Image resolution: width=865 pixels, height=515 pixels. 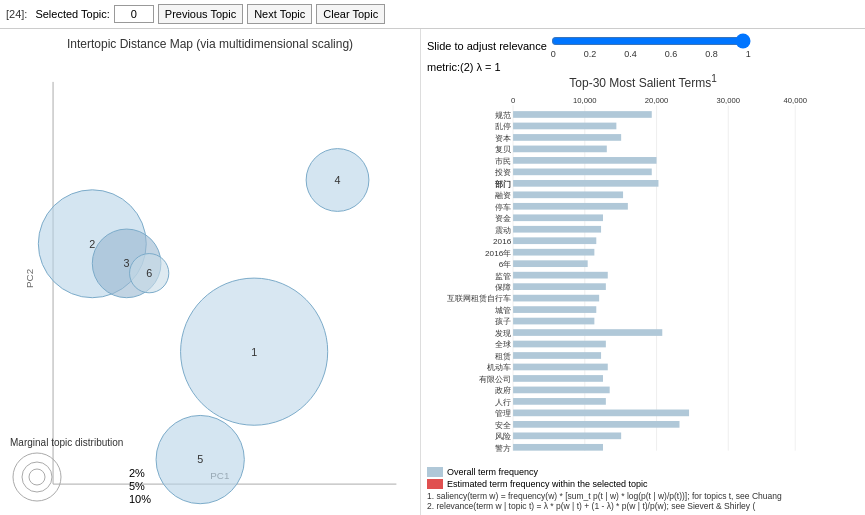 I want to click on axis-08: 0.8, so click(x=712, y=54).